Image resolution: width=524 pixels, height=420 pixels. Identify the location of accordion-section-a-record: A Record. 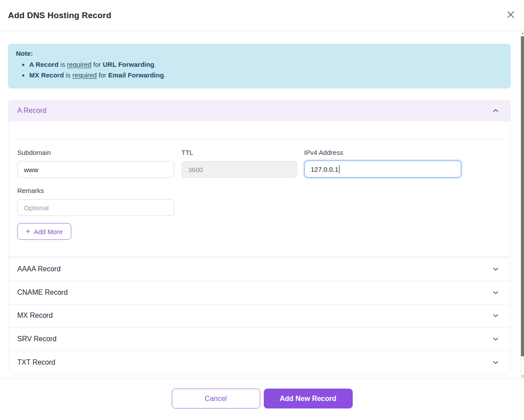
(259, 111).